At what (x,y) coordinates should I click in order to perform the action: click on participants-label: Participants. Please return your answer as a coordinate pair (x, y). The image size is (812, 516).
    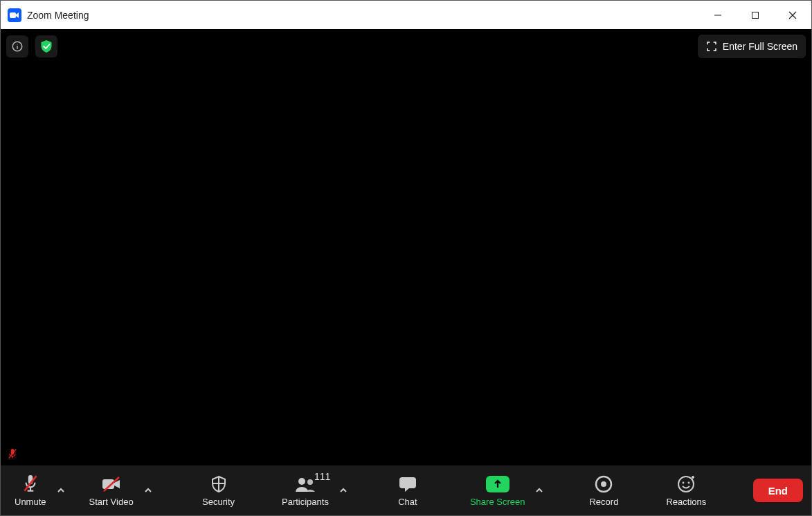
    Looking at the image, I should click on (305, 501).